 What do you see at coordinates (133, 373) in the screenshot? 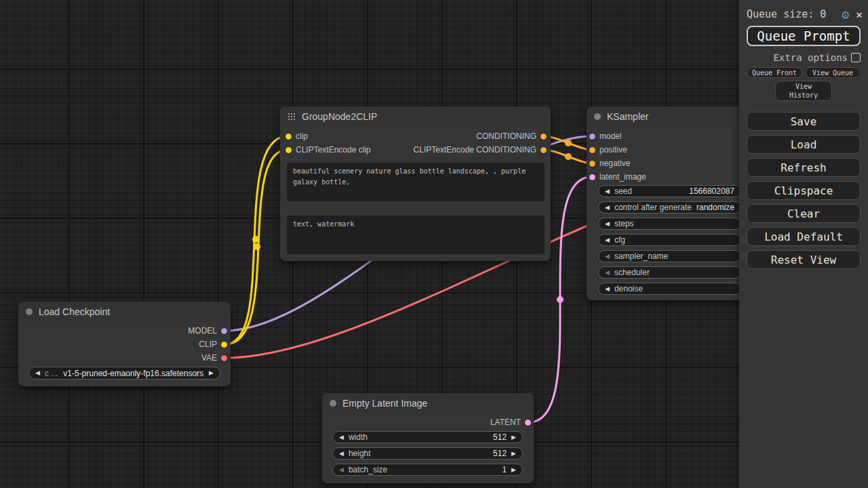
I see `widget-value: v1-5-pruned-emaonly-fp16.safetensors` at bounding box center [133, 373].